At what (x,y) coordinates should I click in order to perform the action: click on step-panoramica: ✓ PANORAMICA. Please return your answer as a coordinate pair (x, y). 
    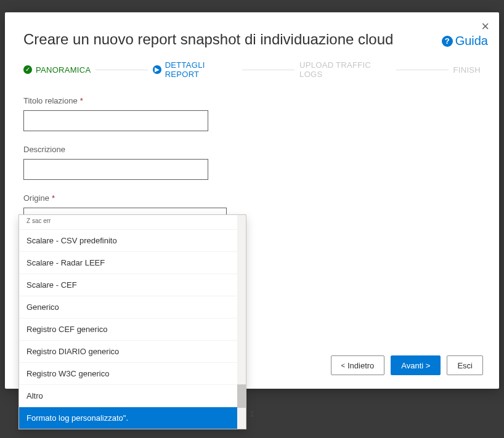
    Looking at the image, I should click on (57, 70).